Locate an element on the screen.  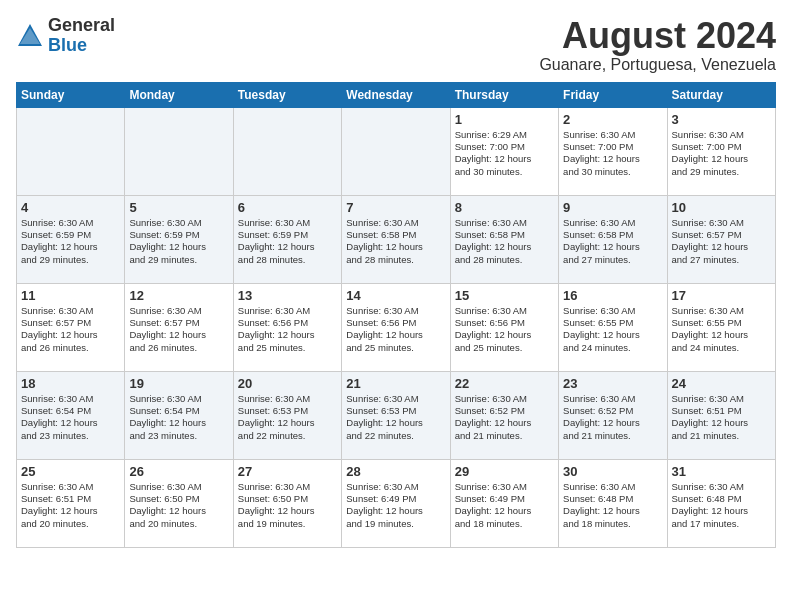
day-number: 4 is located at coordinates (70, 208).